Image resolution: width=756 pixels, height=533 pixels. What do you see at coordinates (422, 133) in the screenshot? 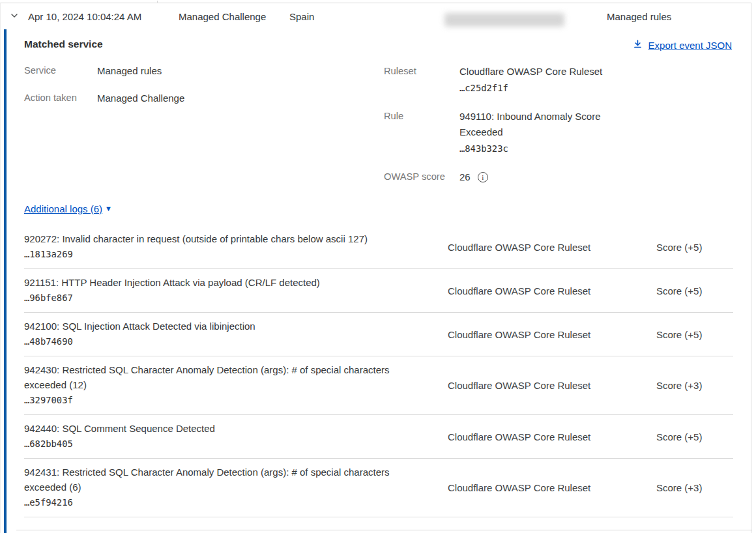
I see `detail-label: Rule` at bounding box center [422, 133].